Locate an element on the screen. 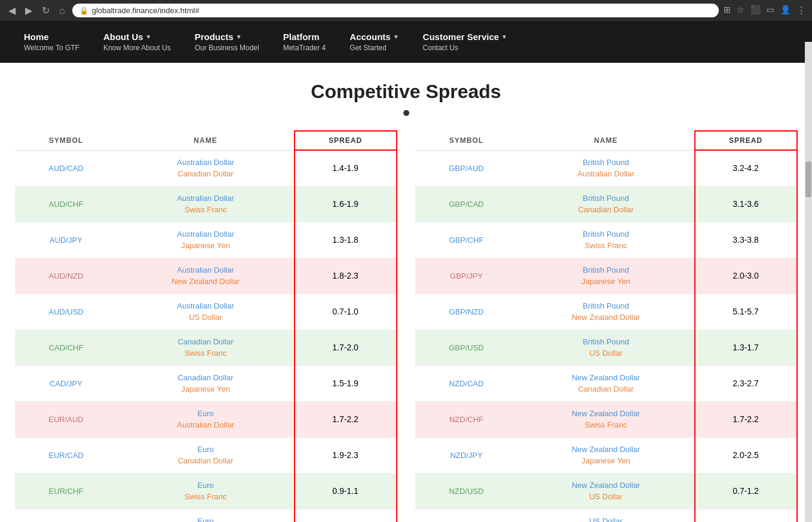 The width and height of the screenshot is (812, 522). title-dot is located at coordinates (406, 113).